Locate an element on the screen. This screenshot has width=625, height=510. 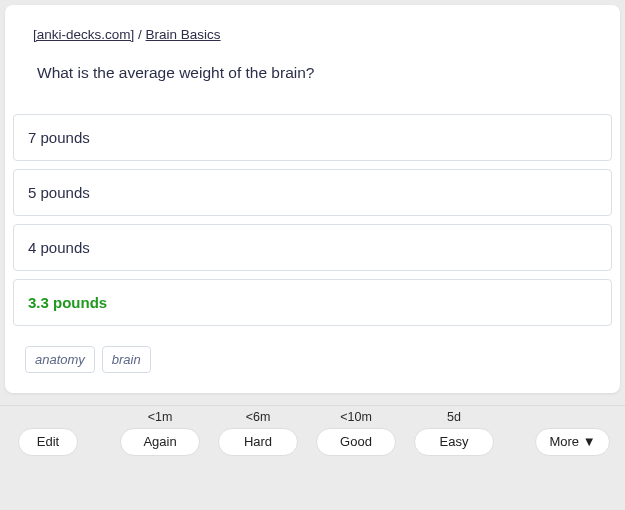
breadcrumb-sep: / is located at coordinates (140, 34).